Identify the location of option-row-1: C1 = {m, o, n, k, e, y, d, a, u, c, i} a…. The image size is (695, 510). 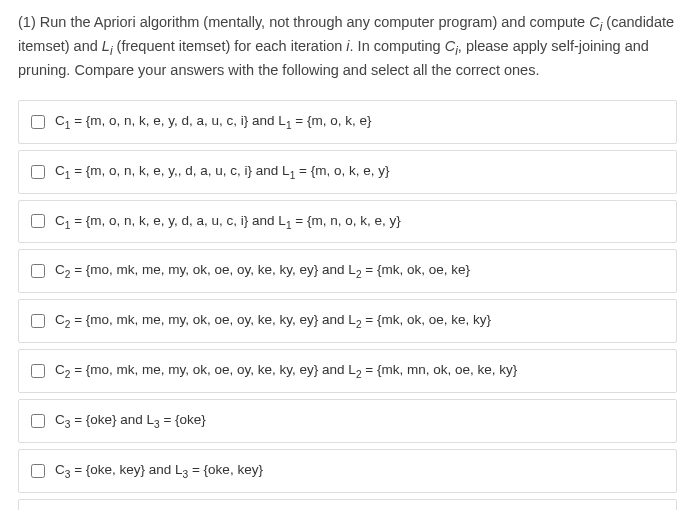
(348, 122).